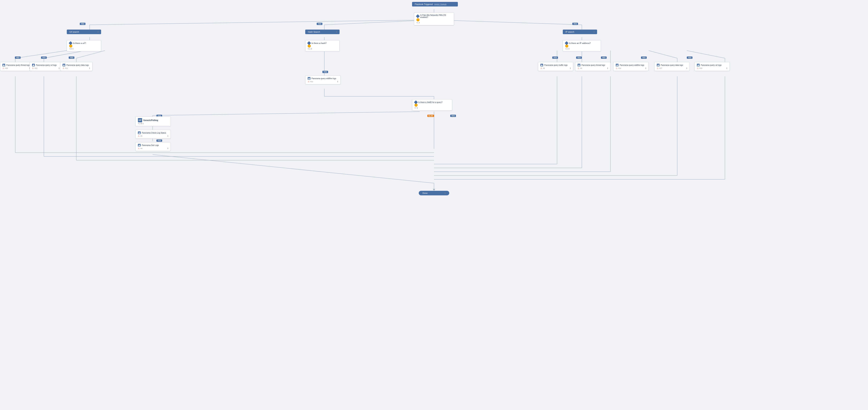 The width and height of the screenshot is (868, 410). I want to click on action-url-threat-logs: Panorama query threat logs ⚠ #30 ℹ, so click(16, 67).